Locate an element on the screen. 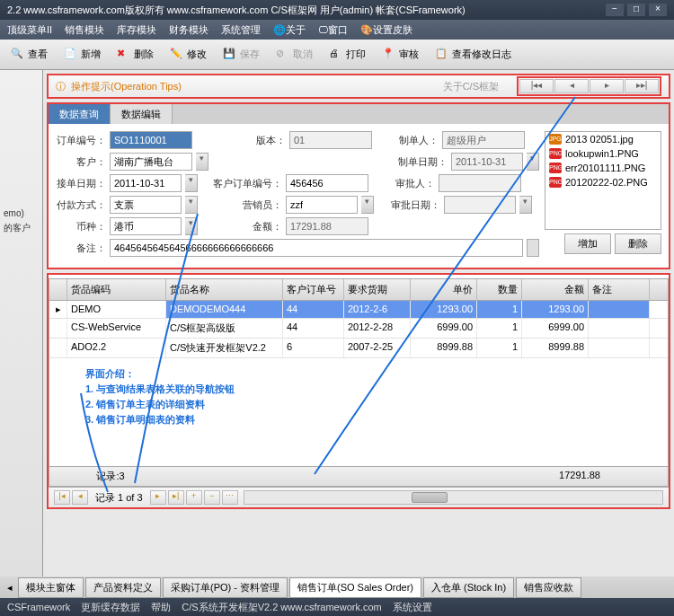 The image size is (674, 616). tab-query: 数据查询 is located at coordinates (79, 114).